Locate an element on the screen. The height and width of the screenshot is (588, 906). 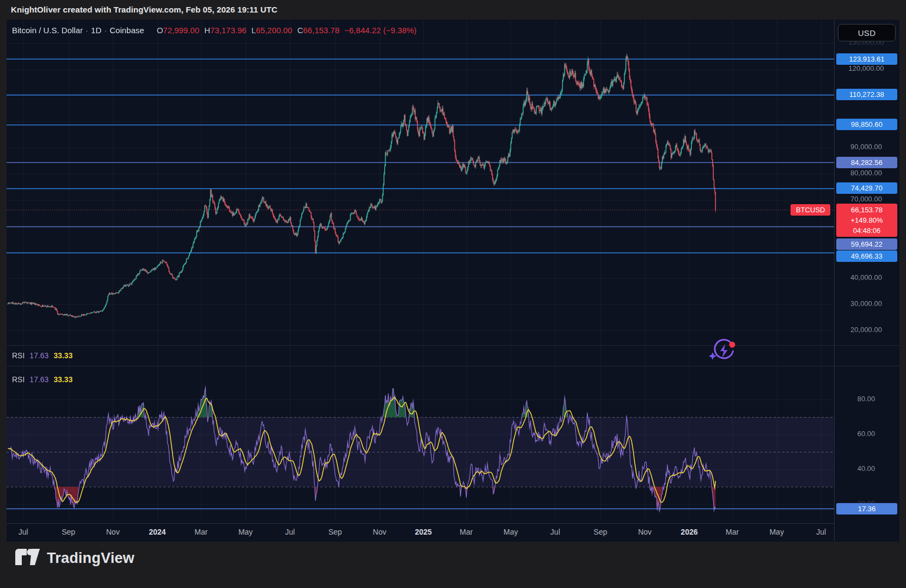
symbol-header: Bitcoin / U.S. Dollar·1D·CoinbaseO72,999… is located at coordinates (215, 30).